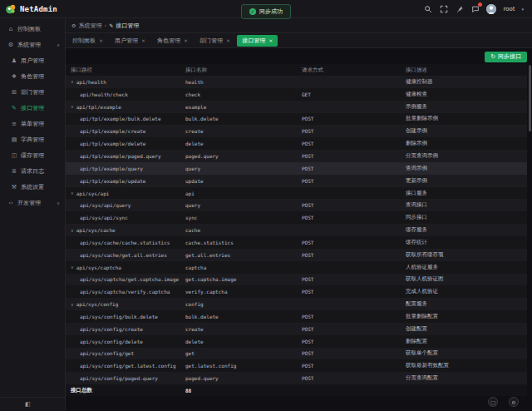 The image size is (532, 411). I want to click on breadcrumb-item-api: 接口管理, so click(127, 26).